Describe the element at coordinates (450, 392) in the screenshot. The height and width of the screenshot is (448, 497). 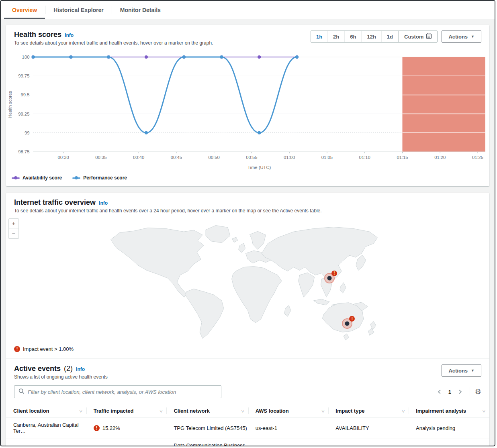
I see `current-page-number: 1` at that location.